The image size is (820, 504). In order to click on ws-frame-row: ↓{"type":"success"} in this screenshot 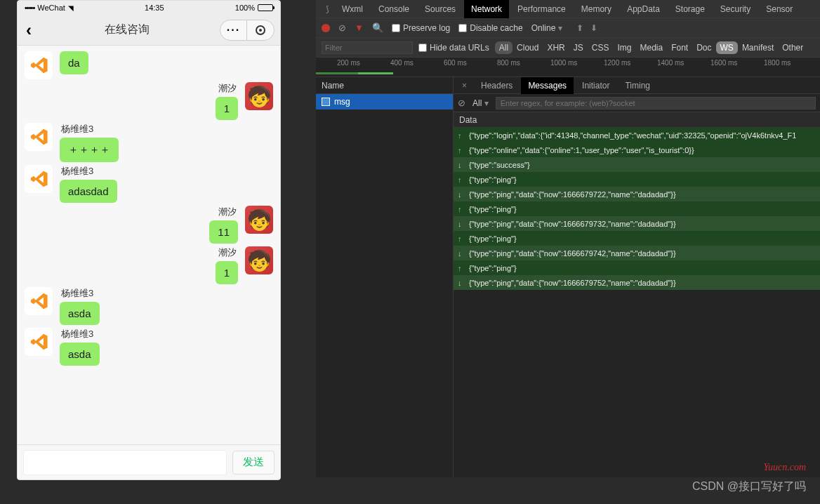, I will do `click(637, 164)`.